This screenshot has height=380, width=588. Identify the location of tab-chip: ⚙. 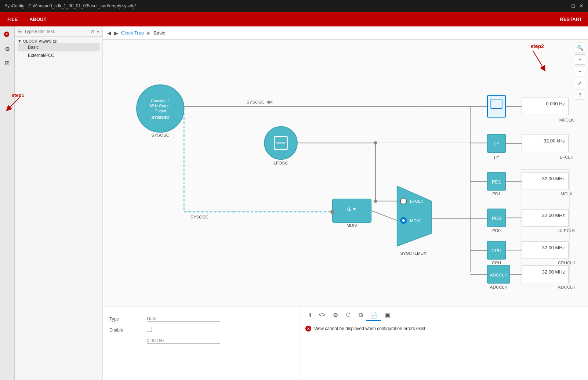
(335, 316).